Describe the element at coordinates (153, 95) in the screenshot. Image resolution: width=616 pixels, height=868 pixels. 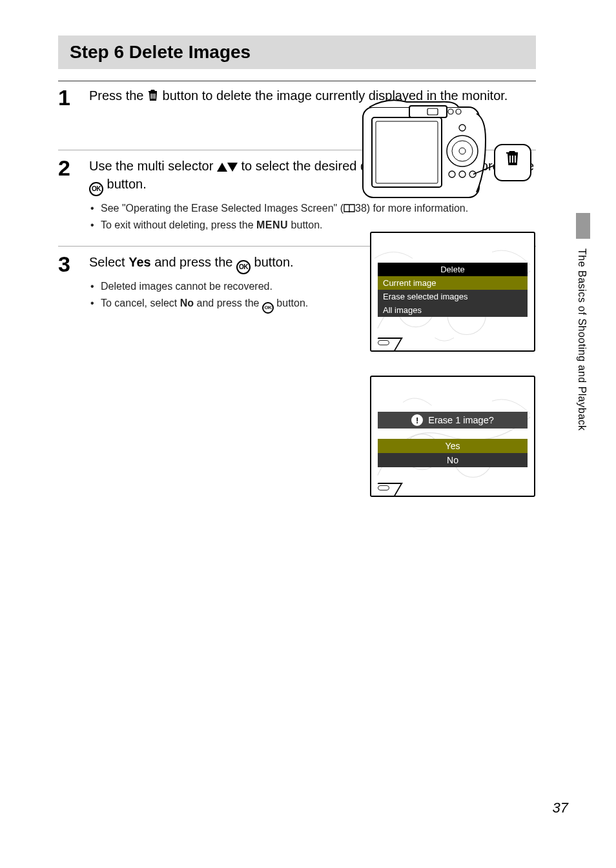
I see `trash-icon` at that location.